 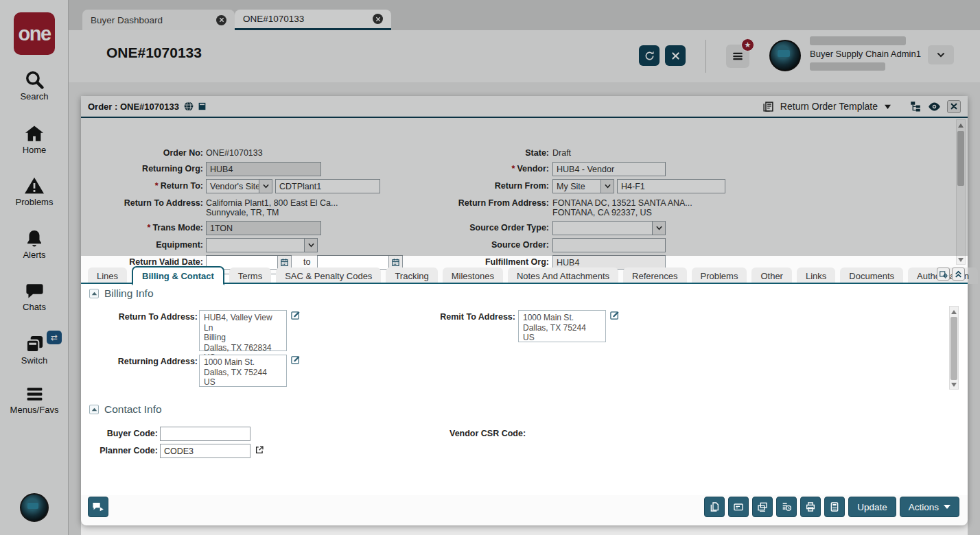 What do you see at coordinates (159, 20) in the screenshot?
I see `window-tab-buyer-dashboard: Buyer Dashboard` at bounding box center [159, 20].